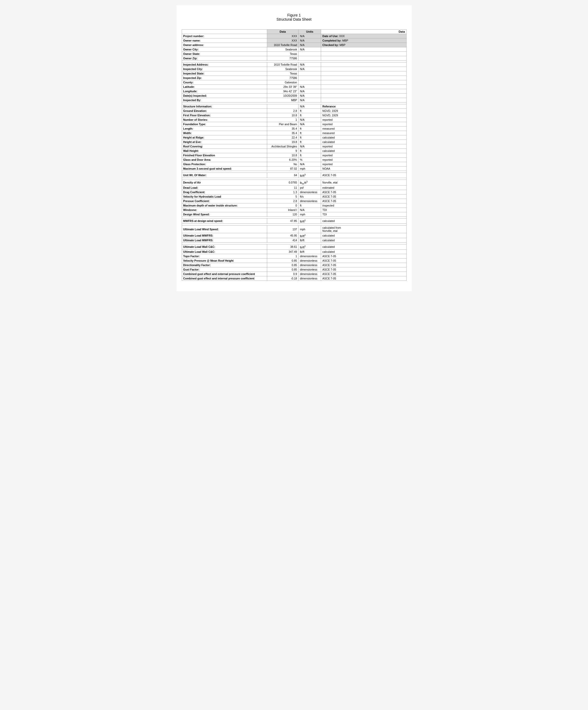 The height and width of the screenshot is (710, 588). I want to click on row-units: mph, so click(310, 214).